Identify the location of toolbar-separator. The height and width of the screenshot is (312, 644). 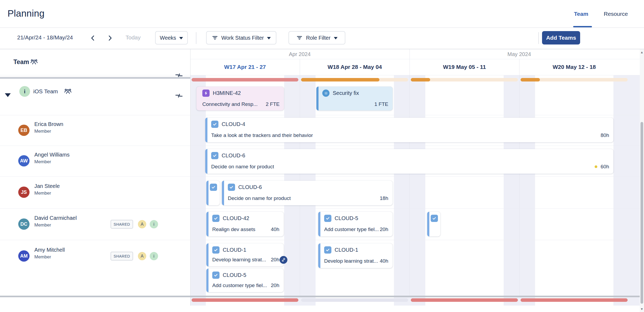
(539, 38).